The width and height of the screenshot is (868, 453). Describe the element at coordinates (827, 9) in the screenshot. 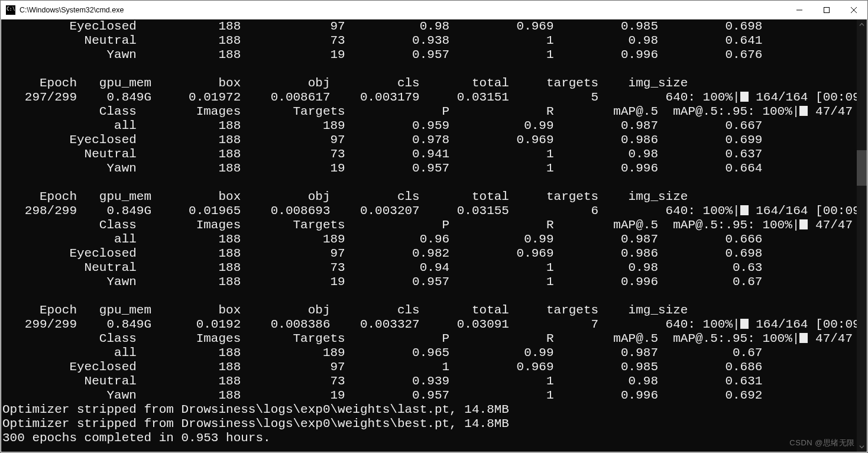

I see `window-controls` at that location.